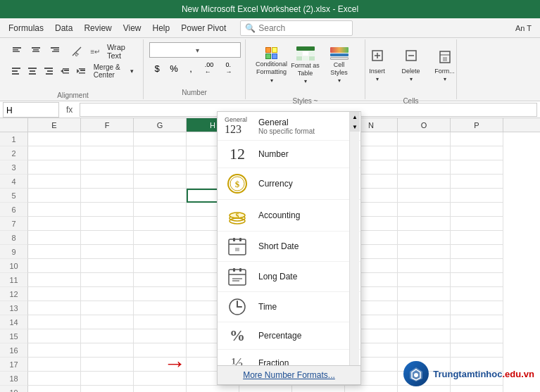 This screenshot has width=540, height=392. Describe the element at coordinates (424, 238) in the screenshot. I see `cell-o8` at that location.